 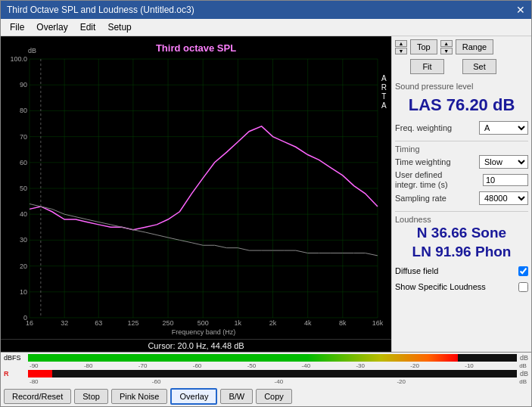 I want to click on loudness-label: Loudness, so click(x=462, y=219).